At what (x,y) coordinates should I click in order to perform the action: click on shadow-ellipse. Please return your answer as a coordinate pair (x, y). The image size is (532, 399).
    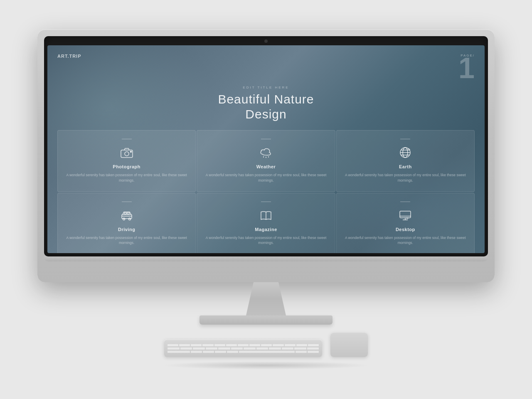
    Looking at the image, I should click on (266, 365).